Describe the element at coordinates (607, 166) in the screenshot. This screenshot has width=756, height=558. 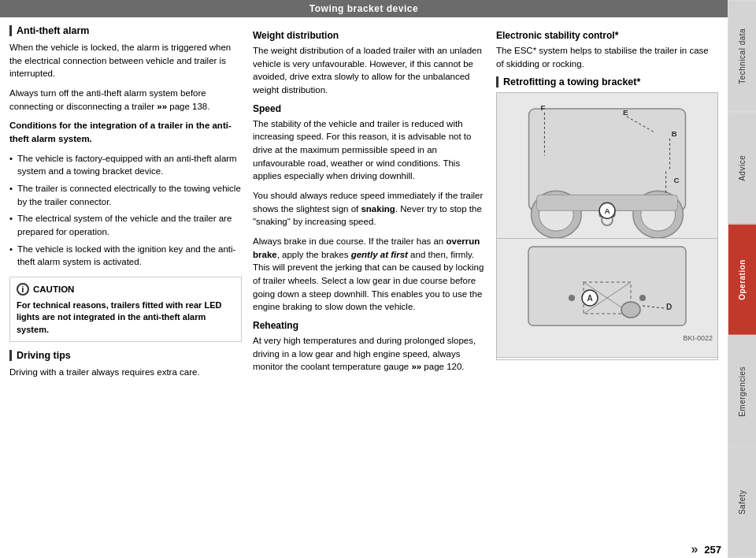
I see `car-diagram-top: A F E B C` at that location.